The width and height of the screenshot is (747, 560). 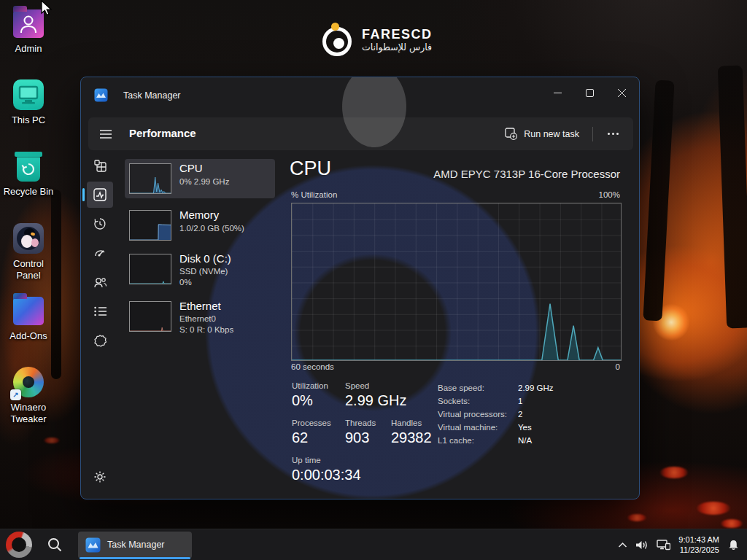 I want to click on card-title: Disk 0 (C:), so click(x=206, y=258).